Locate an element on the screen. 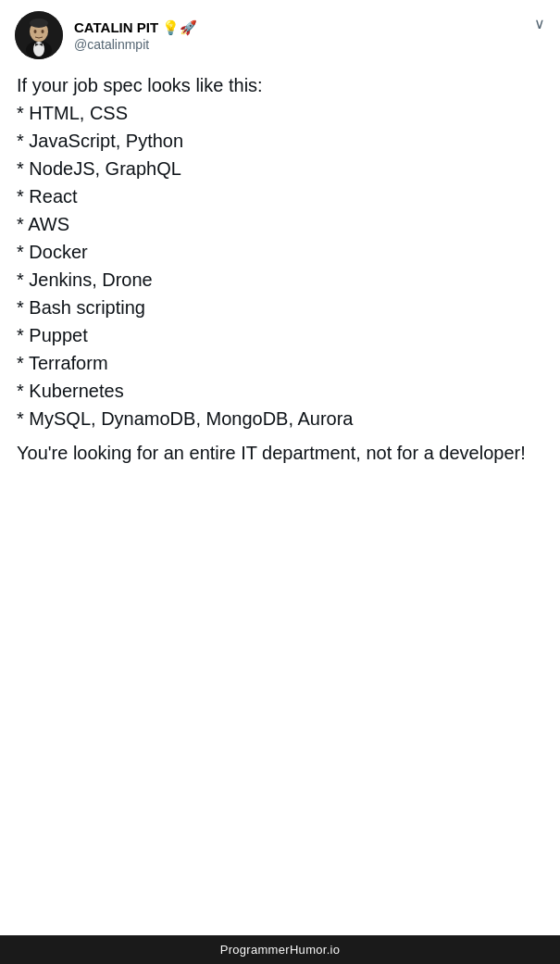 This screenshot has height=964, width=560. tweet-header-left: CATALIN PIT 💡🚀 @catalinmpit is located at coordinates (106, 35).